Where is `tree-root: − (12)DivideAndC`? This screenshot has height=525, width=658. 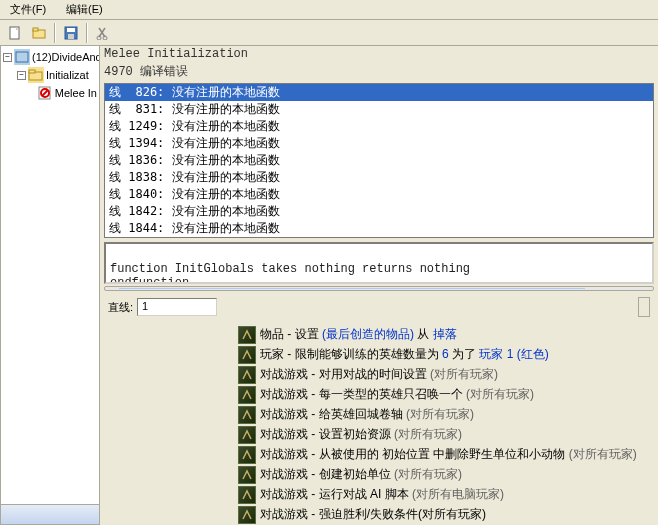 tree-root: − (12)DivideAndC is located at coordinates (50, 57).